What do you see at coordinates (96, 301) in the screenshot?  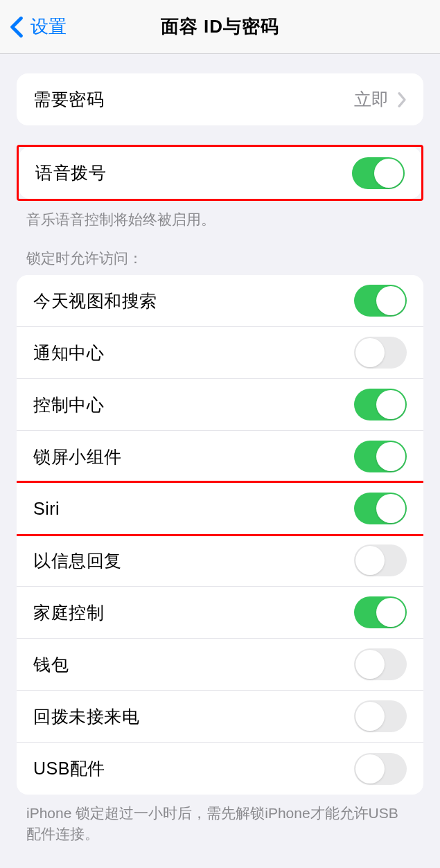 I see `today-view-label: 今天视图和搜索` at bounding box center [96, 301].